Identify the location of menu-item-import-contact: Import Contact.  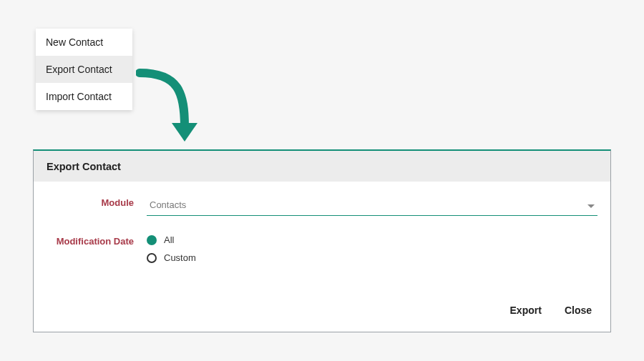
(84, 97).